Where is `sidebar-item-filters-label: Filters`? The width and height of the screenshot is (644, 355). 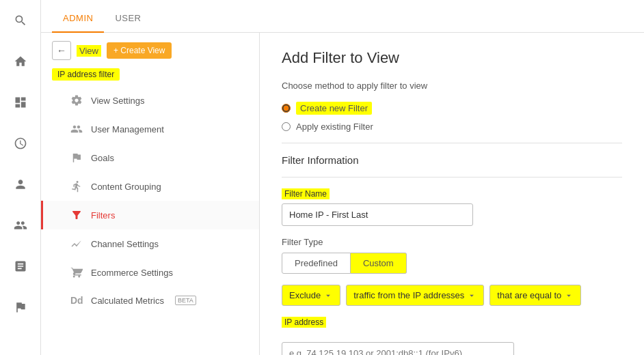
sidebar-item-filters-label: Filters is located at coordinates (103, 216).